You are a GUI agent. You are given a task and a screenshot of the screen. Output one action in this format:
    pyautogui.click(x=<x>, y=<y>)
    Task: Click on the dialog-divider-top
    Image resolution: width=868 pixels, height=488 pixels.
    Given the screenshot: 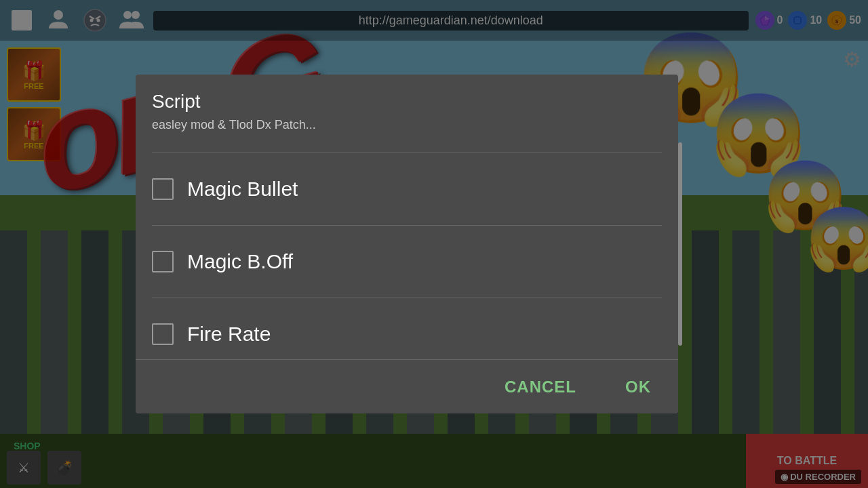 What is the action you would take?
    pyautogui.click(x=407, y=153)
    